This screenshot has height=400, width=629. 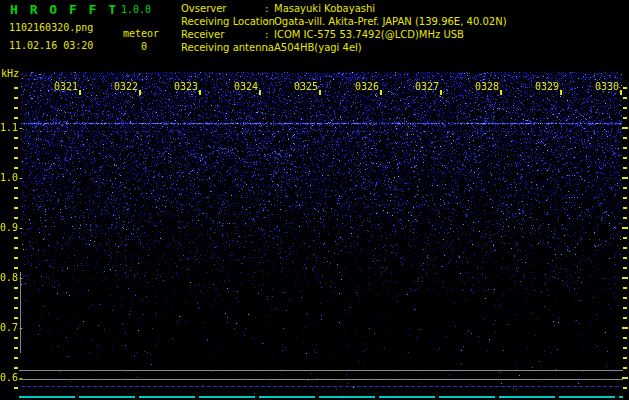 I want to click on time-tick-label: 0326, so click(x=367, y=86).